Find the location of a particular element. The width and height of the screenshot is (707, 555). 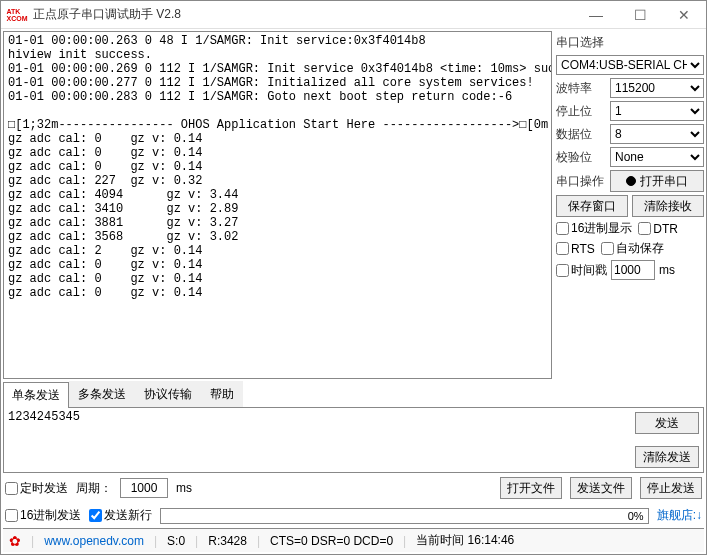

tab-single-send: 单条发送 is located at coordinates (36, 395).